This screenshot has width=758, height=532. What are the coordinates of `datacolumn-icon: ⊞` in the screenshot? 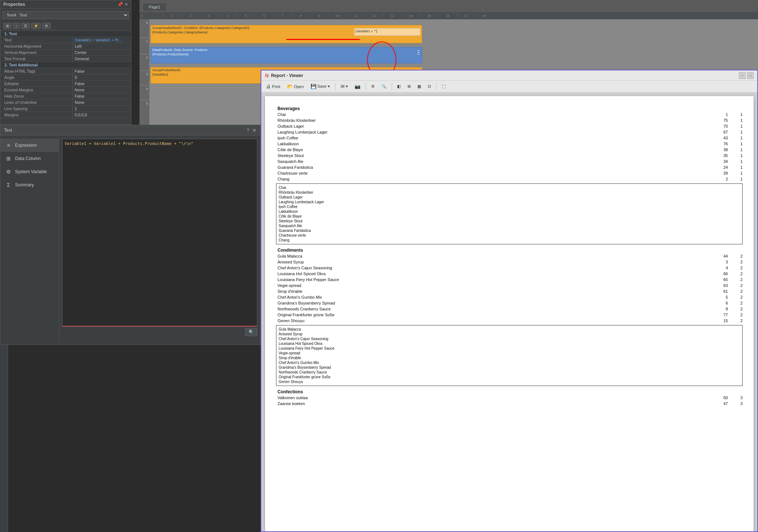 It's located at (8, 158).